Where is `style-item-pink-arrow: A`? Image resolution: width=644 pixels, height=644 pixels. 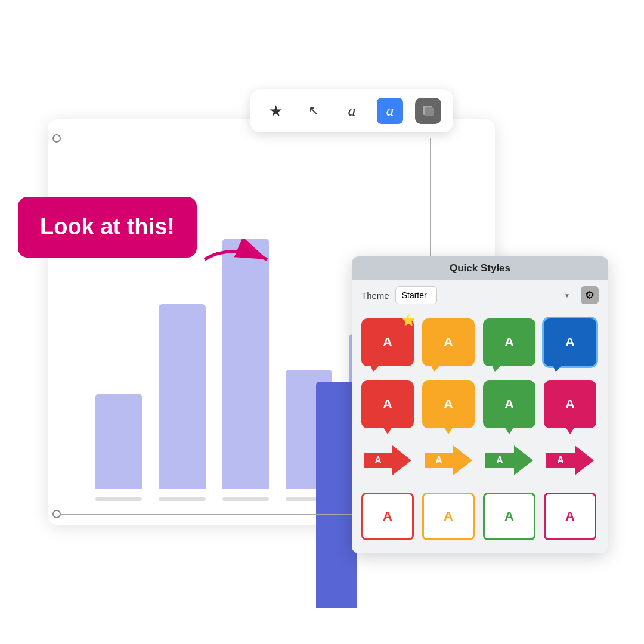 style-item-pink-arrow: A is located at coordinates (570, 460).